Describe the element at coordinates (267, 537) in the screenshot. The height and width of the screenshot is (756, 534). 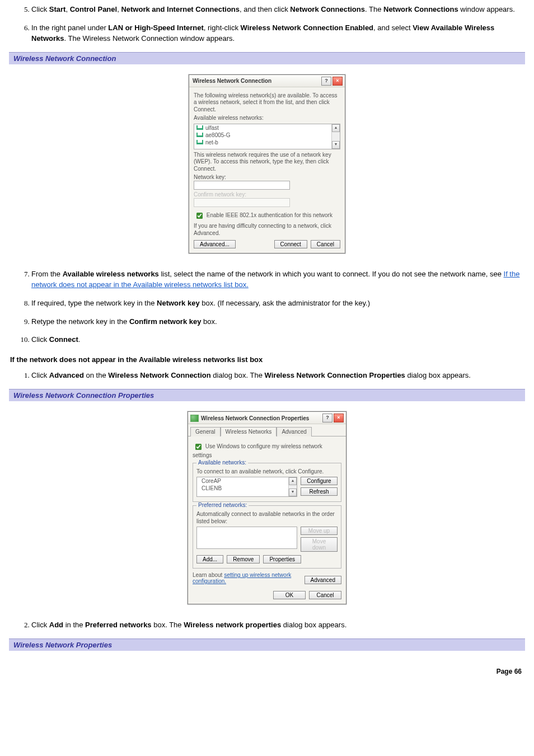
I see `preferred-networks-fieldset: Preferred networks: Automatically connec…` at that location.